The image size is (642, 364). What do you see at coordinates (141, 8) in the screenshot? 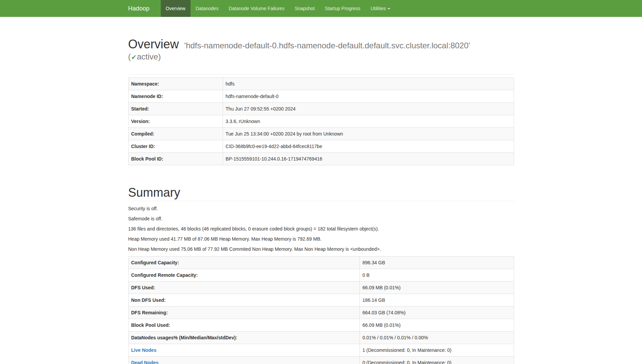
I see `navbar-brand: Hadoop` at bounding box center [141, 8].